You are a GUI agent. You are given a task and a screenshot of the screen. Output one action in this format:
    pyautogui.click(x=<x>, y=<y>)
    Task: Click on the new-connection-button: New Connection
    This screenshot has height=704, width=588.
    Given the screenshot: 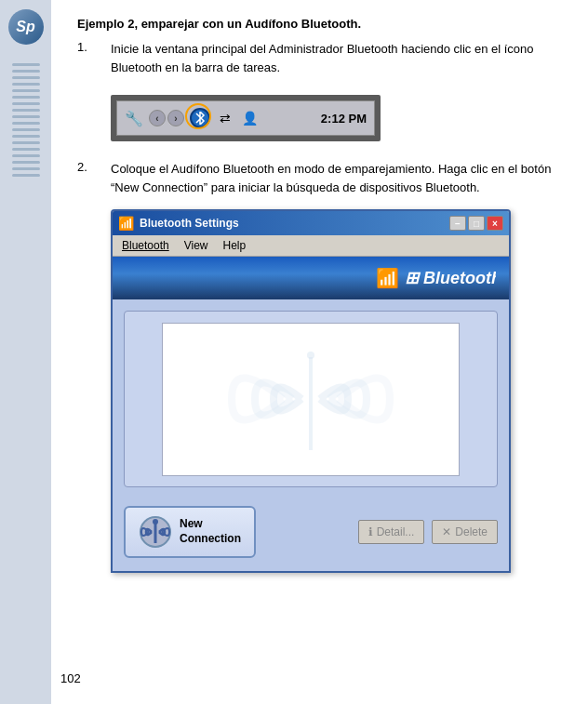 What is the action you would take?
    pyautogui.click(x=190, y=532)
    